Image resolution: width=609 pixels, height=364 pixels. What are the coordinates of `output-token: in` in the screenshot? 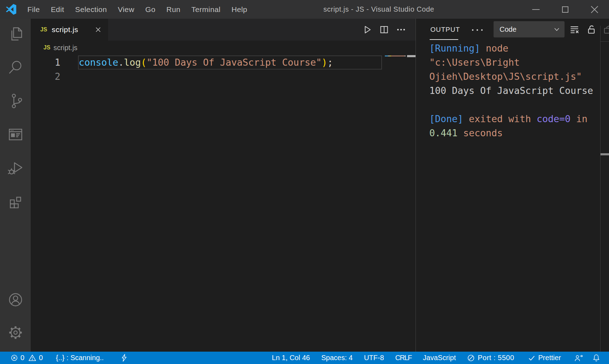 It's located at (579, 119).